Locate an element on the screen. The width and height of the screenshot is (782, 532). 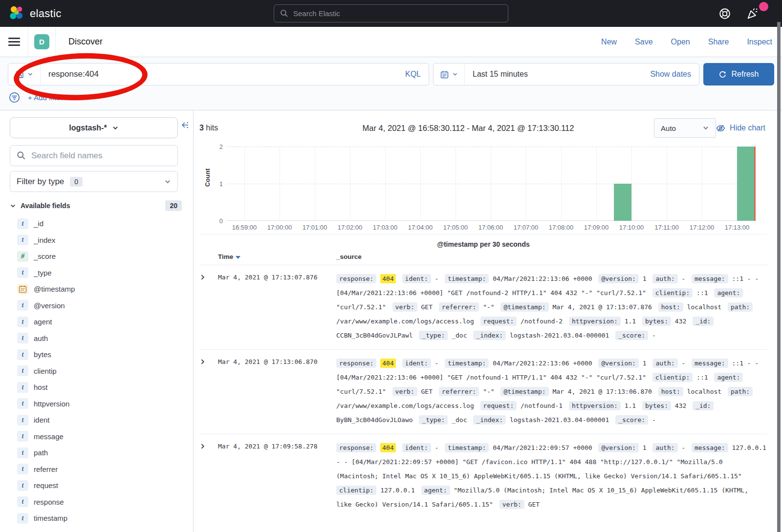
sort-desc-icon is located at coordinates (238, 257).